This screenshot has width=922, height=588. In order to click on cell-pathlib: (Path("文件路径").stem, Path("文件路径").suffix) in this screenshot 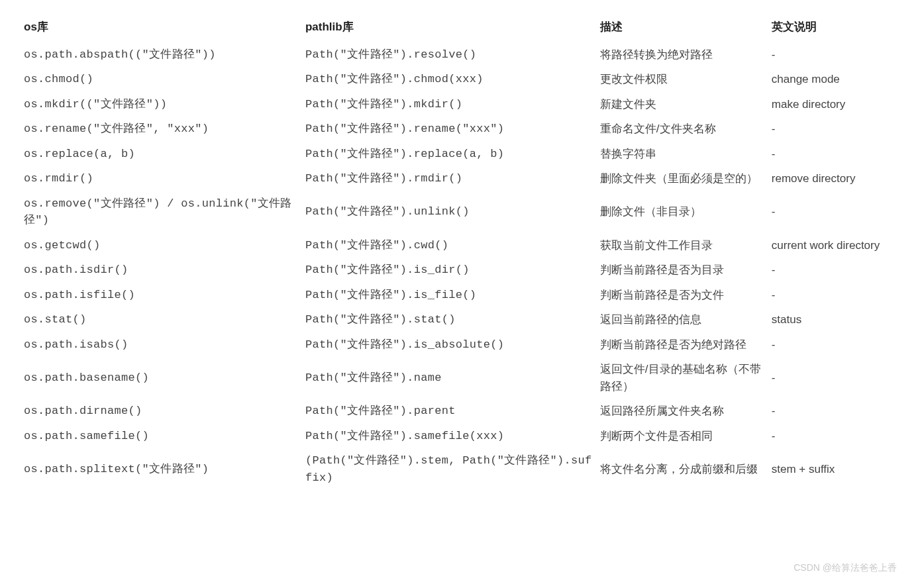, I will do `click(450, 469)`.